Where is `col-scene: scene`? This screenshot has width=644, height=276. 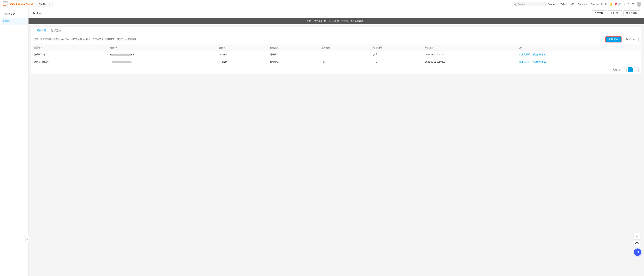
col-scene: scene is located at coordinates (242, 48).